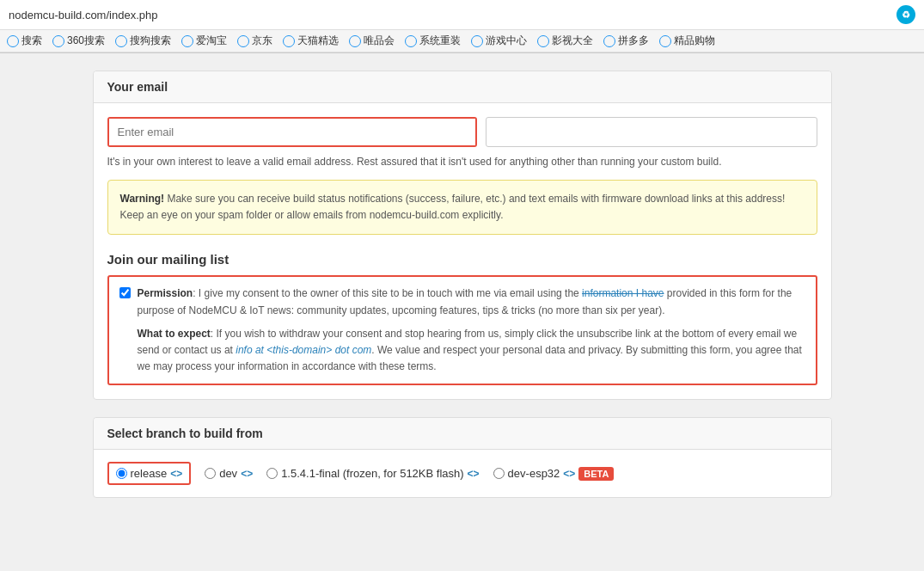 This screenshot has height=571, width=924. I want to click on permission-checkbox, so click(125, 292).